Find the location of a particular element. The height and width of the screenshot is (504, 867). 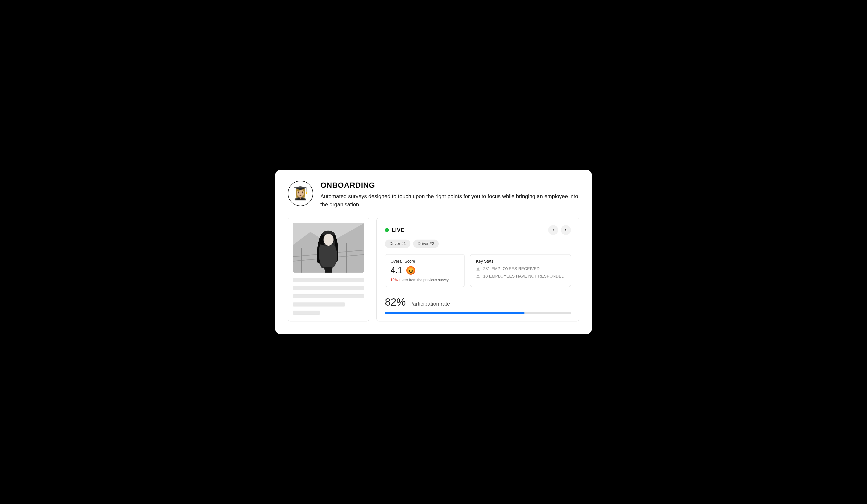

profile-card is located at coordinates (328, 270).